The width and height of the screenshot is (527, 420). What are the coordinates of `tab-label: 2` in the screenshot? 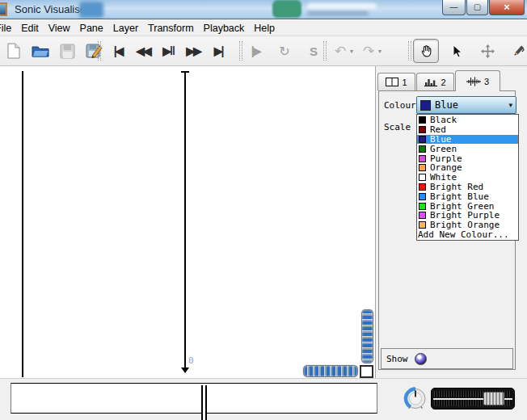 It's located at (443, 82).